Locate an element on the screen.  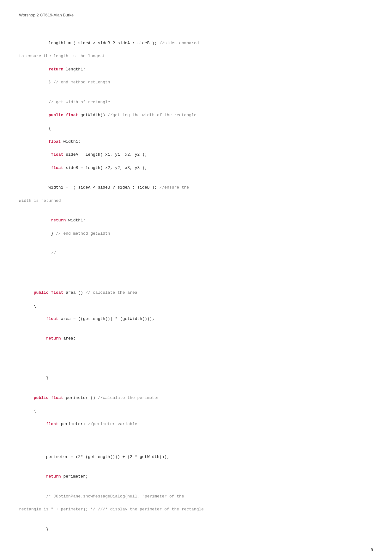
code-line: return length1; is located at coordinates (196, 69).